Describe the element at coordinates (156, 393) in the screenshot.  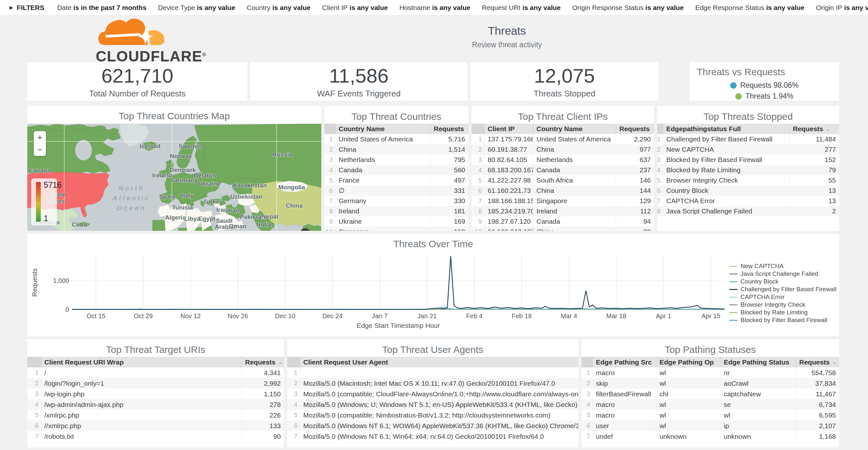
I see `table-top-threat-target-uris: Top Threat Target URIsClient Request URI…` at that location.